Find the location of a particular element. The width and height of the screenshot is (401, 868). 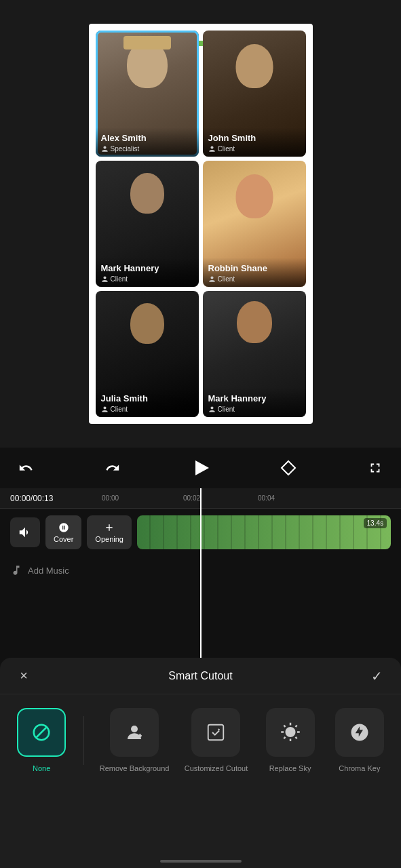

card-role-mark2: Client is located at coordinates (254, 410).